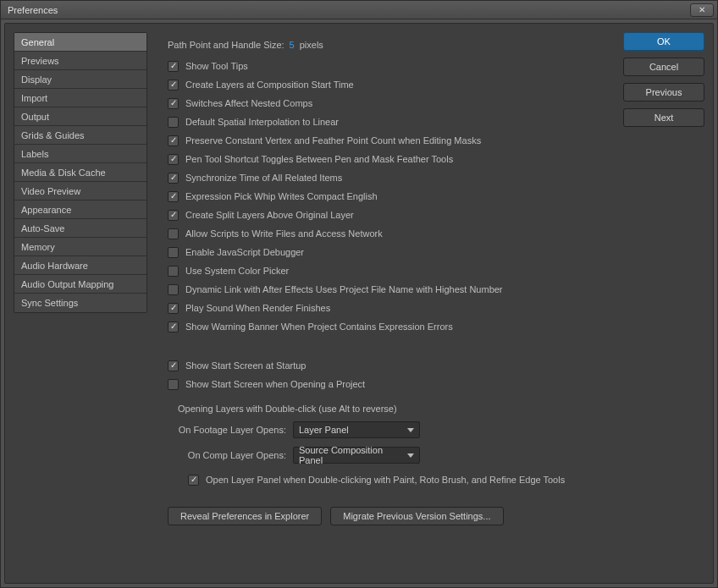  Describe the element at coordinates (389, 85) in the screenshot. I see `checkbox-row: Create Layers at Composition Start Time` at that location.